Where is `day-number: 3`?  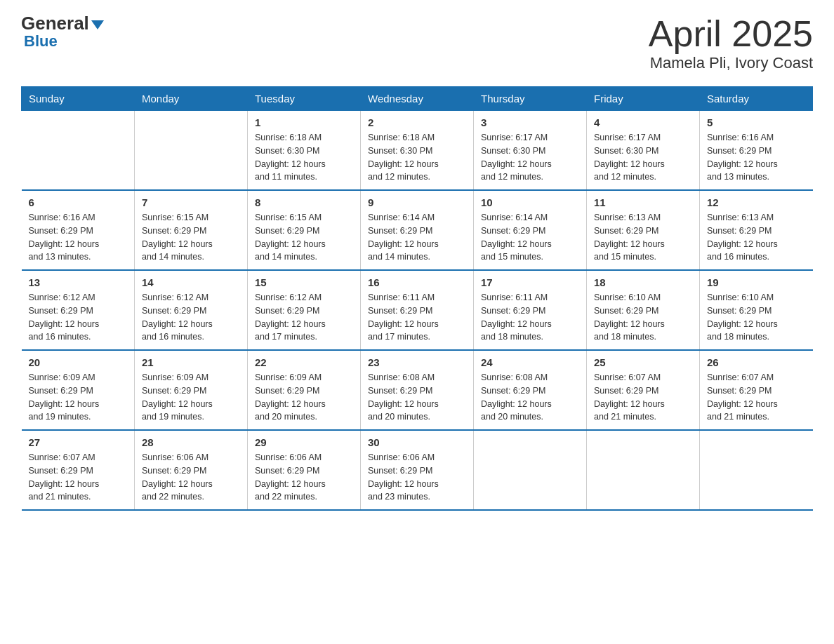
day-number: 3 is located at coordinates (530, 122).